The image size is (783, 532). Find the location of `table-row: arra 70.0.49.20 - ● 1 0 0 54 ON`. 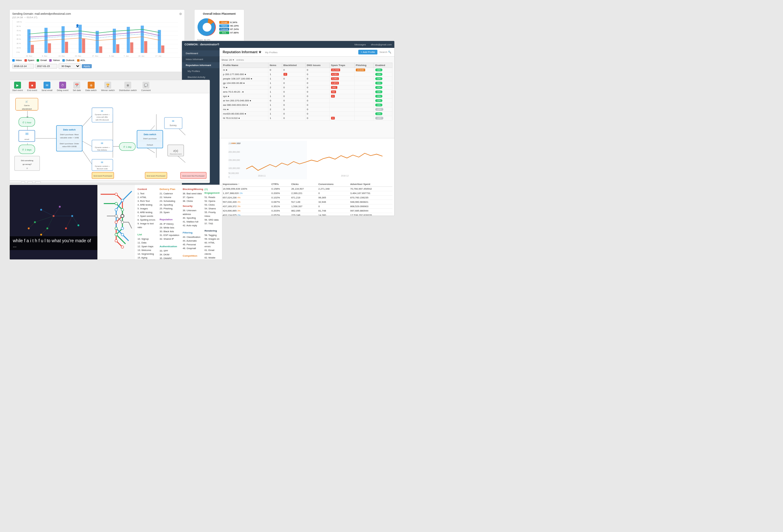

table-row: arra 70.0.49.20 - ● 1 0 0 54 ON is located at coordinates (307, 92).